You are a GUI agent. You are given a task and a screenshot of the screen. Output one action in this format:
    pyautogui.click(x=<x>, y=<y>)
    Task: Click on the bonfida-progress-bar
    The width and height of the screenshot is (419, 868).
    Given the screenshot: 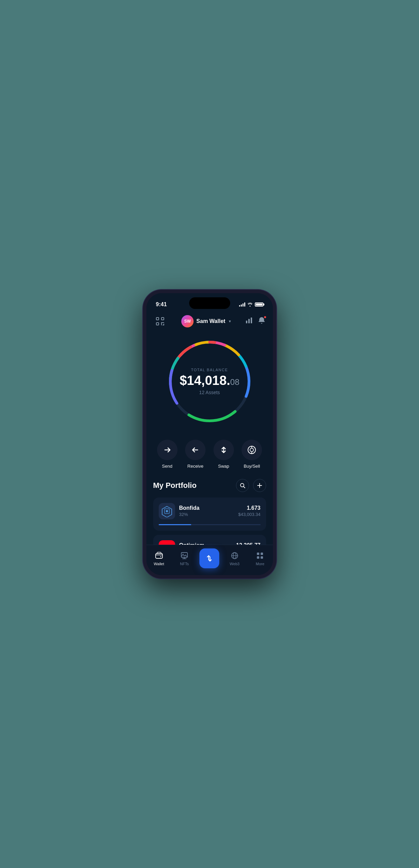 What is the action you would take?
    pyautogui.click(x=210, y=525)
    